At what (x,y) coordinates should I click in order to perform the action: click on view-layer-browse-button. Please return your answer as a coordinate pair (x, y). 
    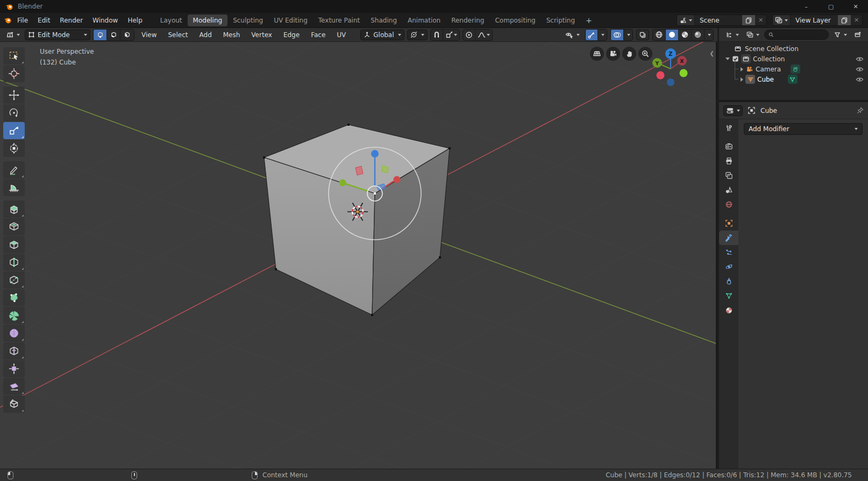
    Looking at the image, I should click on (782, 20).